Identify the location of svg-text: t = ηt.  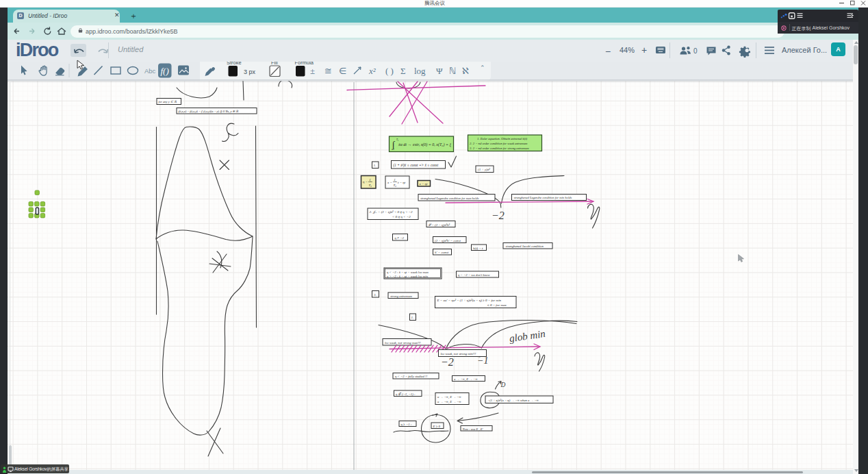
(402, 182).